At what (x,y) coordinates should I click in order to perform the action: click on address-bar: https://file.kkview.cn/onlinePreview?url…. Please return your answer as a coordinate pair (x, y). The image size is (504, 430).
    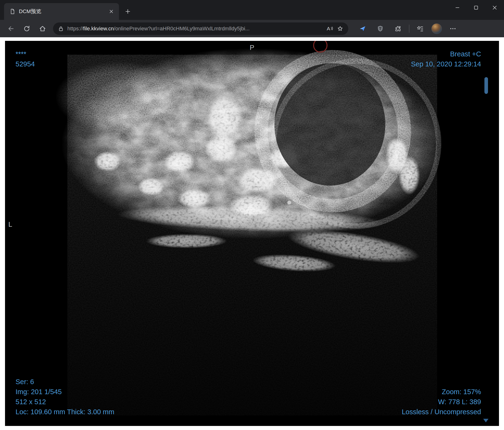
    Looking at the image, I should click on (201, 29).